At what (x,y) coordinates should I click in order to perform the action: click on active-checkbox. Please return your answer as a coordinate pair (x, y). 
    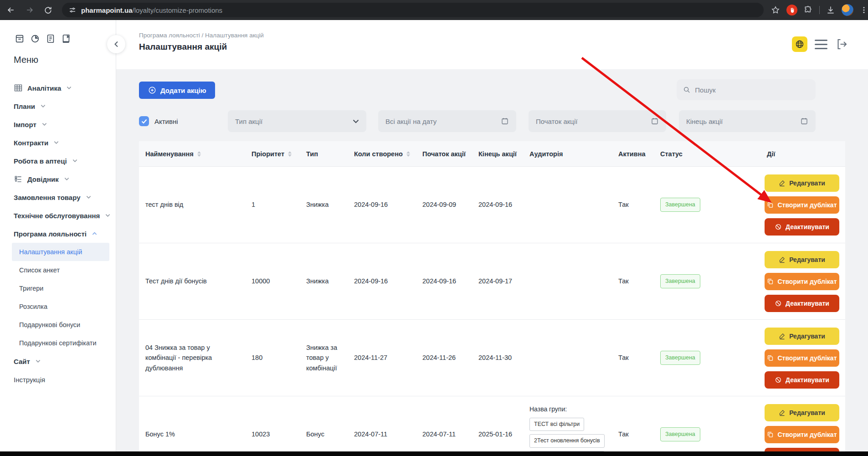
    Looking at the image, I should click on (144, 121).